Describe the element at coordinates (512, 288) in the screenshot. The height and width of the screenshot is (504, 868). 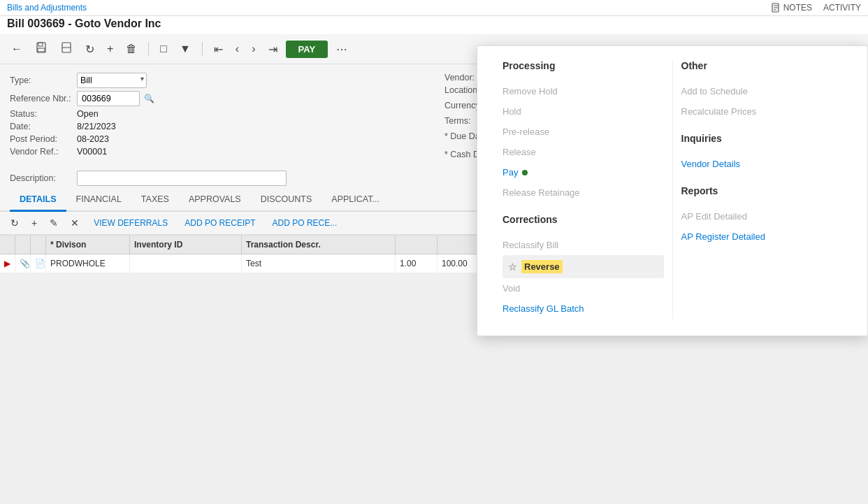
I see `void-label: Void` at that location.